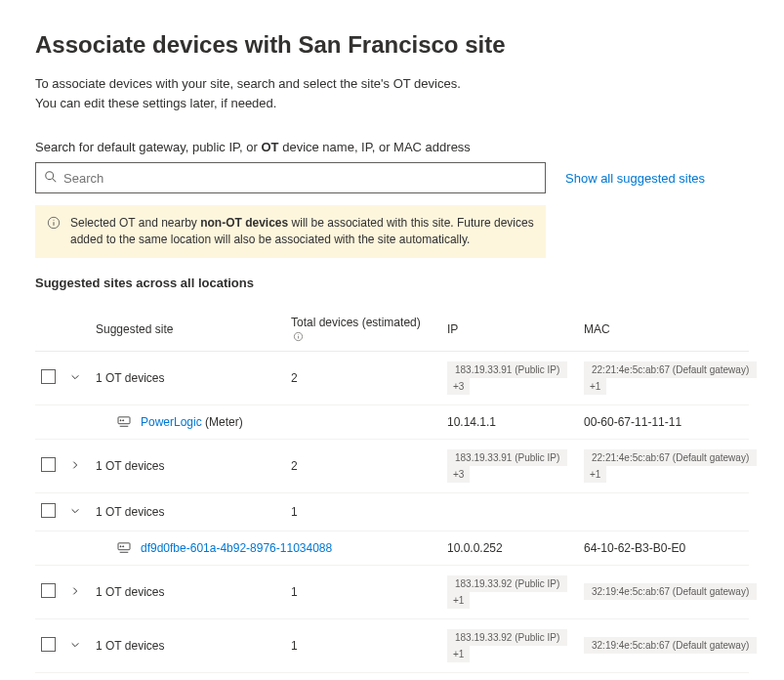 This screenshot has width=784, height=680. What do you see at coordinates (392, 676) in the screenshot?
I see `table-row: test138_companion-link._udp (PLC)10.2.0.…` at bounding box center [392, 676].